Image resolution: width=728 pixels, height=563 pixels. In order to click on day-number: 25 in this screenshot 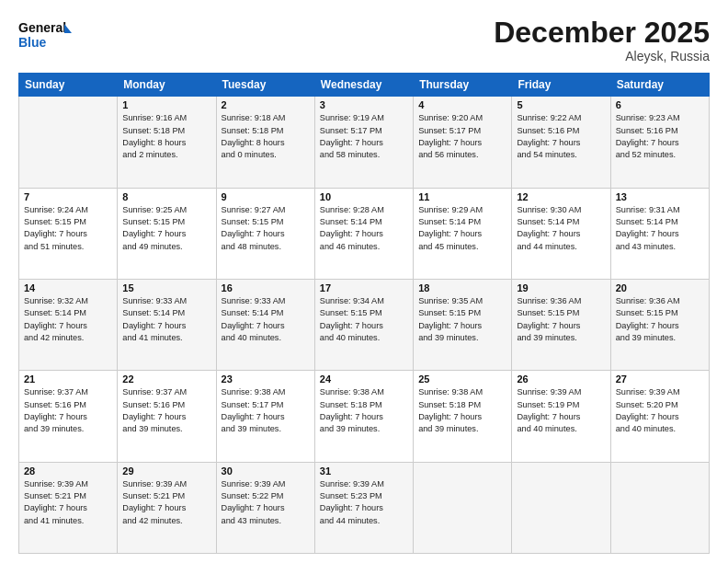, I will do `click(462, 379)`.